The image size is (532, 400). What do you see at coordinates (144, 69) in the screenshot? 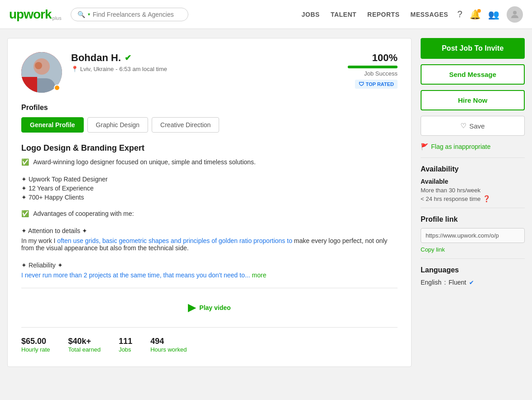
I see `local-time: 6:53 am local time` at bounding box center [144, 69].